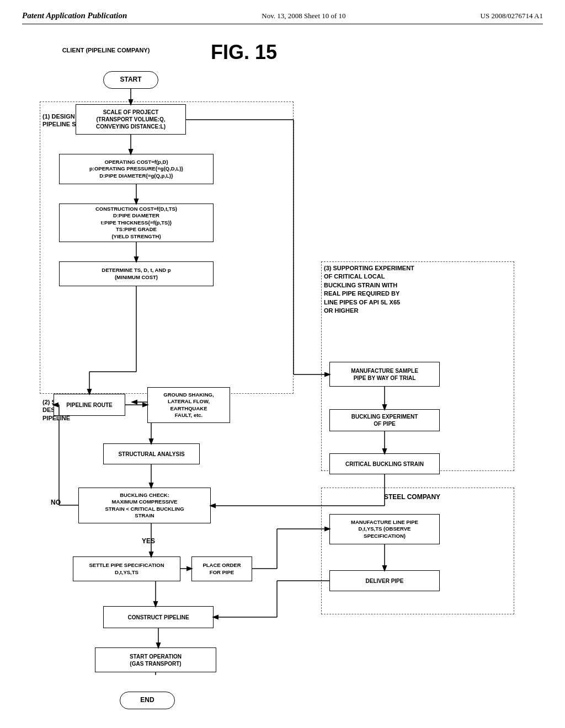 This screenshot has width=565, height=728. I want to click on scale-box: SCALE OF PROJECT (TRANSPORT VOLUME:Q, CO…, so click(131, 119).